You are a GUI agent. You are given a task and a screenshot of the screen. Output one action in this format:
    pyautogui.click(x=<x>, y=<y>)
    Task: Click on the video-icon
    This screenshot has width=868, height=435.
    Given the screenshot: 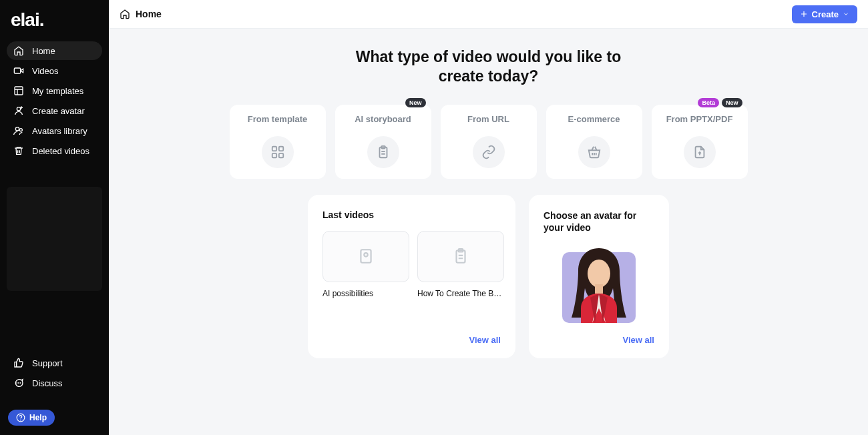 What is the action you would take?
    pyautogui.click(x=19, y=71)
    